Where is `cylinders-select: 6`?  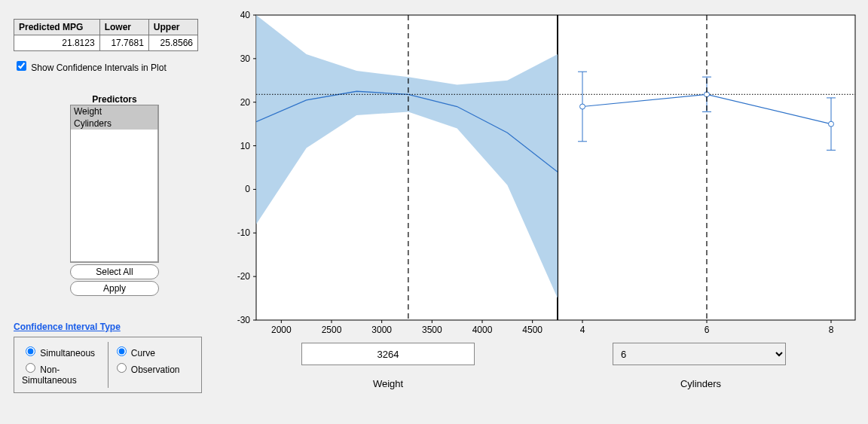
cylinders-select: 6 is located at coordinates (699, 354).